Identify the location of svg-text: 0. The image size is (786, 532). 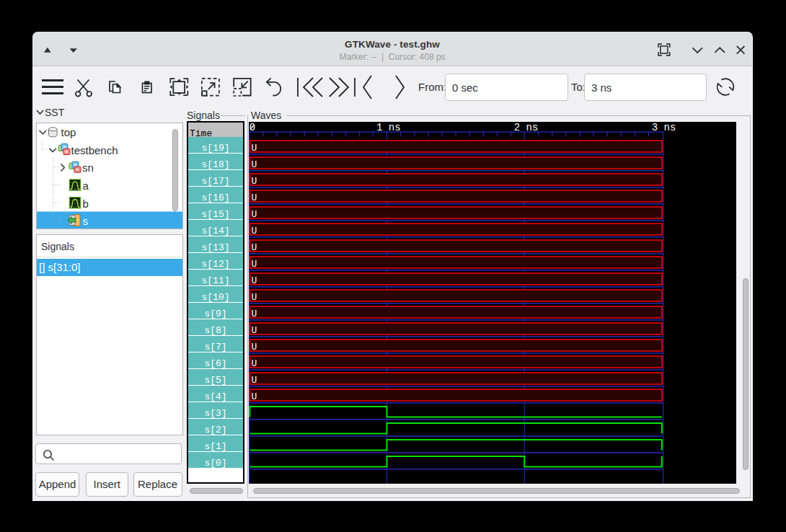
(252, 128).